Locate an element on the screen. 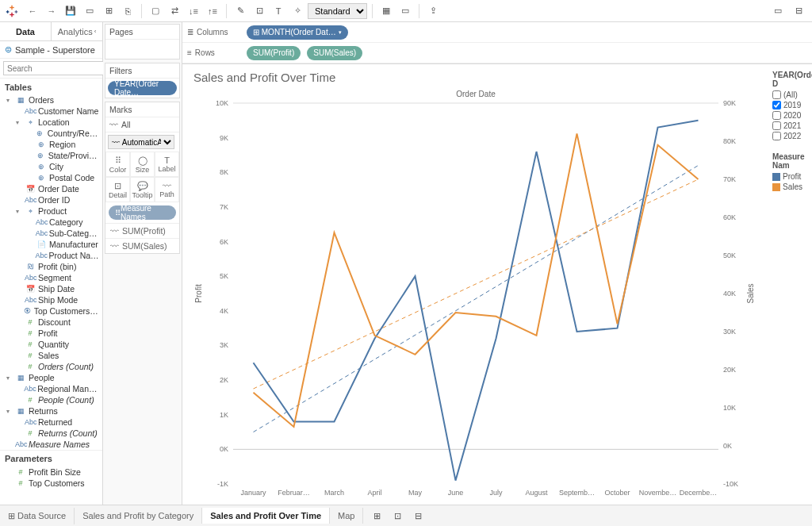 The height and width of the screenshot is (526, 812). svg-text: Profit is located at coordinates (198, 294).